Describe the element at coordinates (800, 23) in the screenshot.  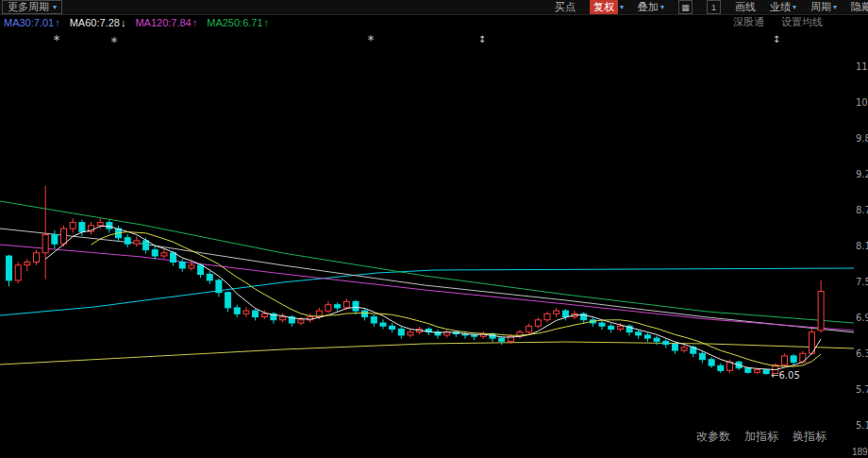
I see `indicator-bar-links: 深股通 设置均线` at that location.